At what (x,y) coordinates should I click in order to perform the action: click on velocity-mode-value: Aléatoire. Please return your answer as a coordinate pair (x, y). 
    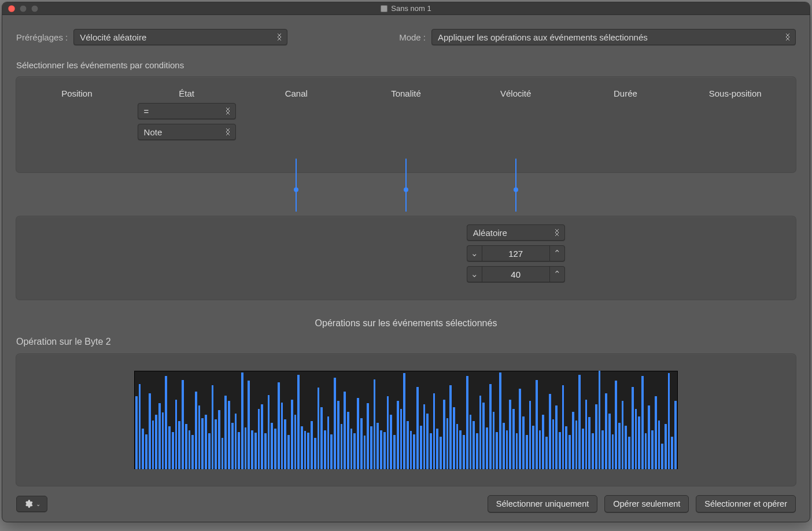
    Looking at the image, I should click on (490, 233).